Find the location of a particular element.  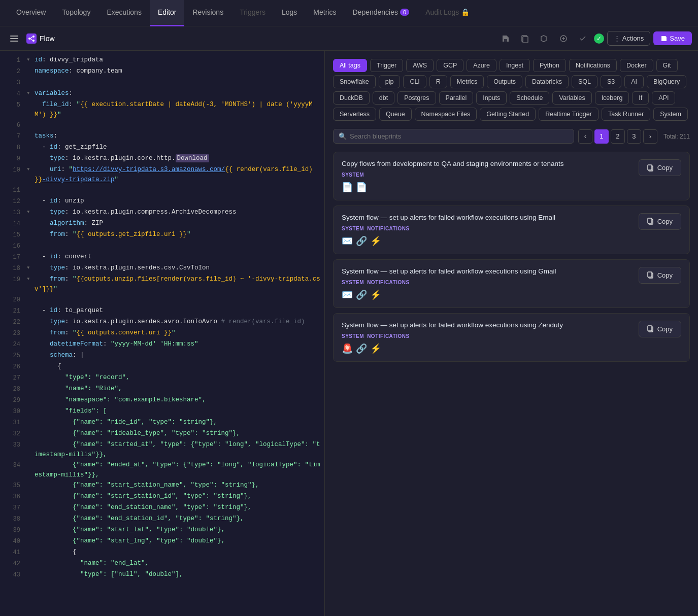

tab-dependencies: Dependencies 0 is located at coordinates (381, 13).